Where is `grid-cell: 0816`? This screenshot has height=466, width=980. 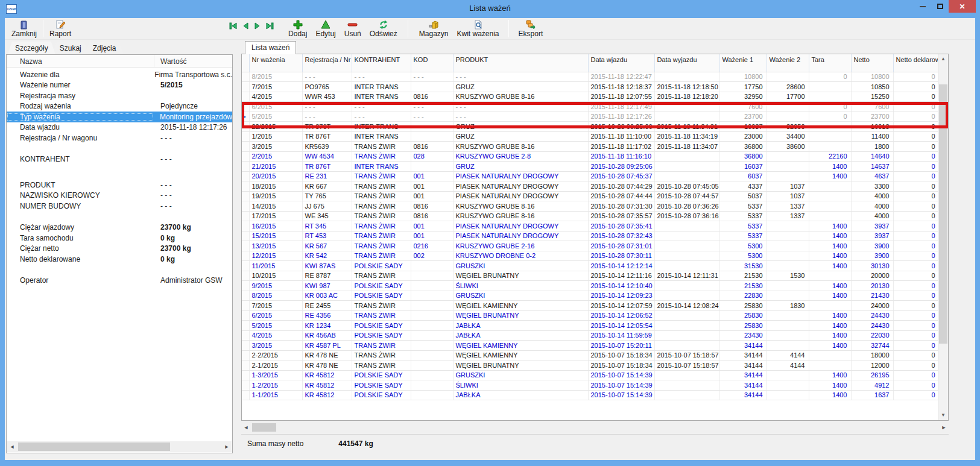 grid-cell: 0816 is located at coordinates (432, 147).